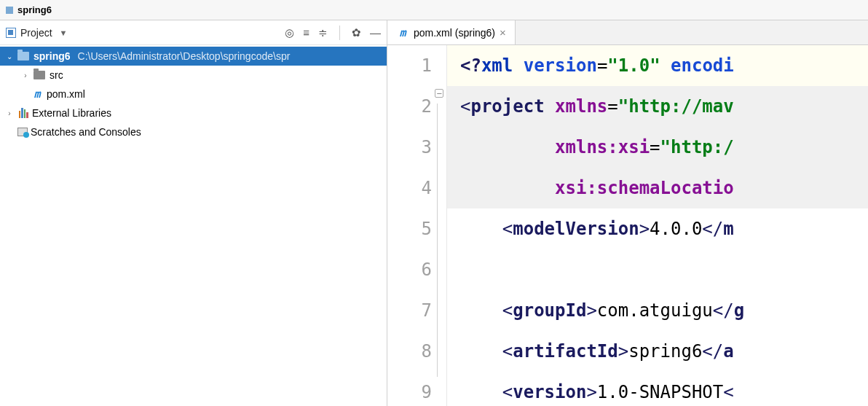 This screenshot has height=406, width=868. Describe the element at coordinates (658, 66) in the screenshot. I see `code-line: <?xml version="1.0" encodi` at that location.